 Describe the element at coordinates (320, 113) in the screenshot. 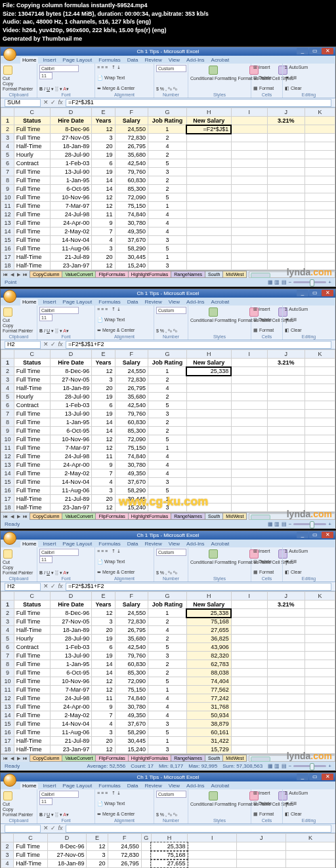

I see `col-header-K: K` at that location.